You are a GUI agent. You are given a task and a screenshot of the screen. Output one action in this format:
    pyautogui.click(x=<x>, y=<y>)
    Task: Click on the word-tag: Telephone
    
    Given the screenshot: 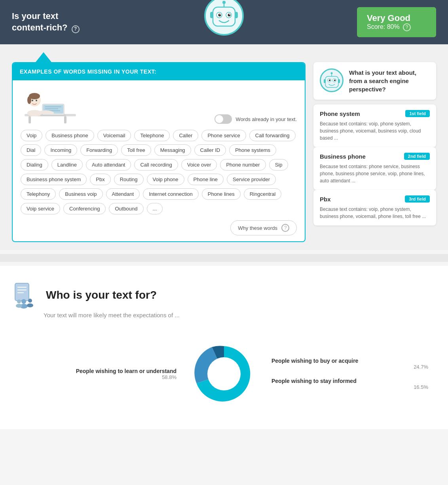 What is the action you would take?
    pyautogui.click(x=152, y=135)
    